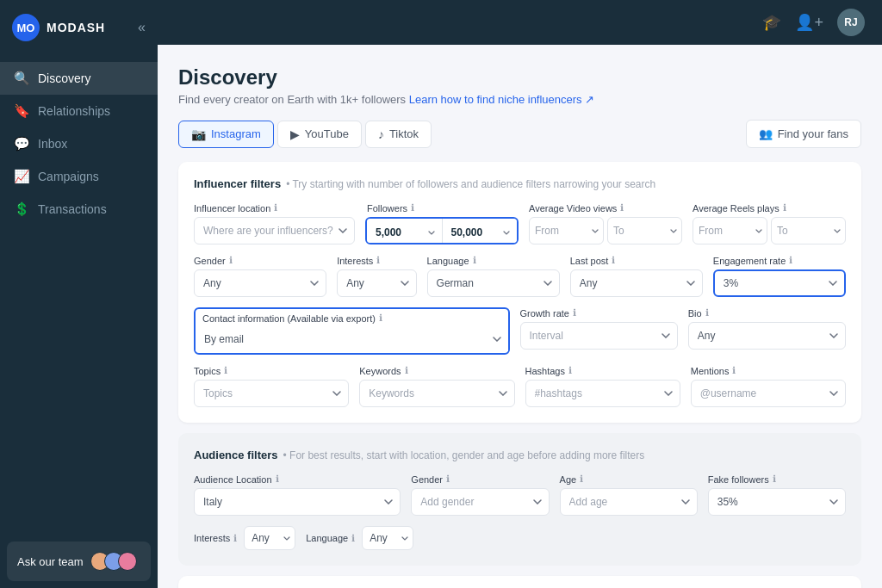 This screenshot has height=588, width=882. What do you see at coordinates (260, 283) in the screenshot?
I see `gender-select: Any` at bounding box center [260, 283].